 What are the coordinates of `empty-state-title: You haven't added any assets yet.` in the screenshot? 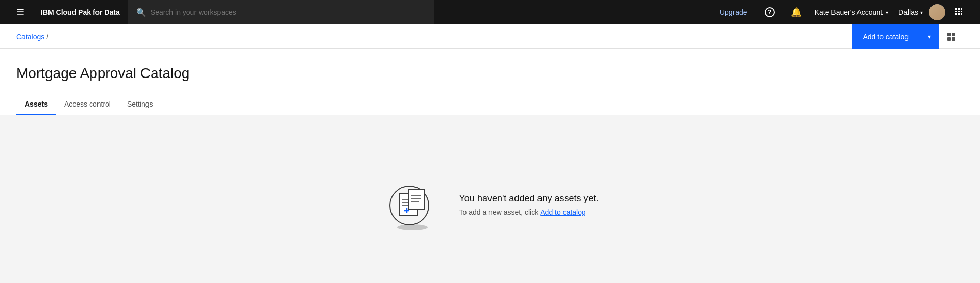 It's located at (529, 199).